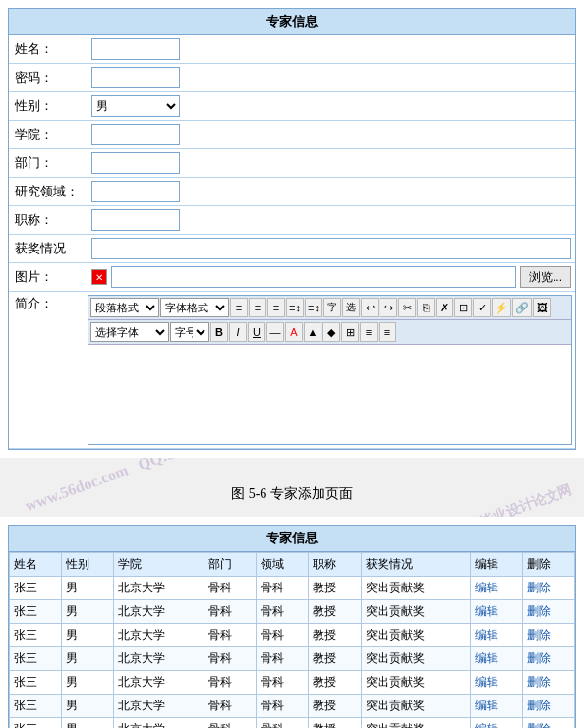 The width and height of the screenshot is (584, 728). What do you see at coordinates (293, 565) in the screenshot?
I see `table-header-row: 姓名 性别 学院 部门 领域 职称 获奖情况 编辑 删除` at bounding box center [293, 565].